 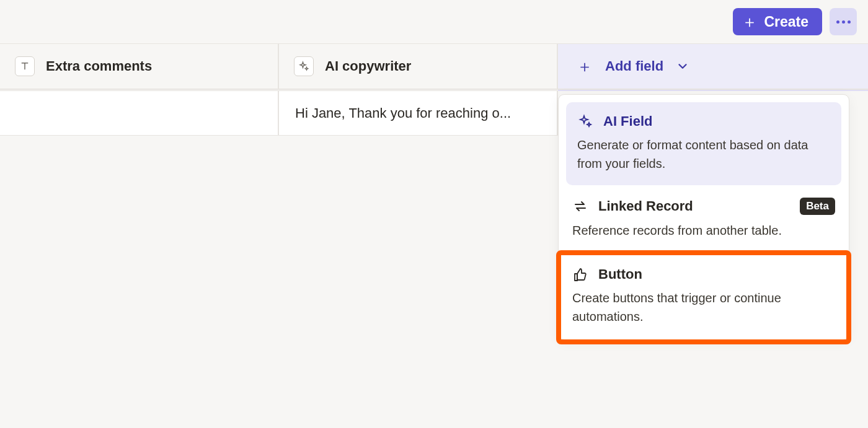 I want to click on field-option-desc: Create buttons that trigger or continue …, so click(x=704, y=307).